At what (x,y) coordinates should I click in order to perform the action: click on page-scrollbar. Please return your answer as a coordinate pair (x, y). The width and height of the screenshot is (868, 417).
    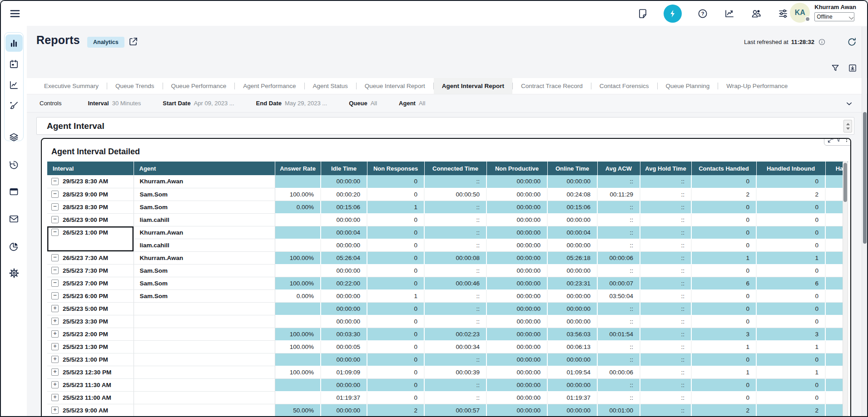
    Looking at the image, I should click on (864, 221).